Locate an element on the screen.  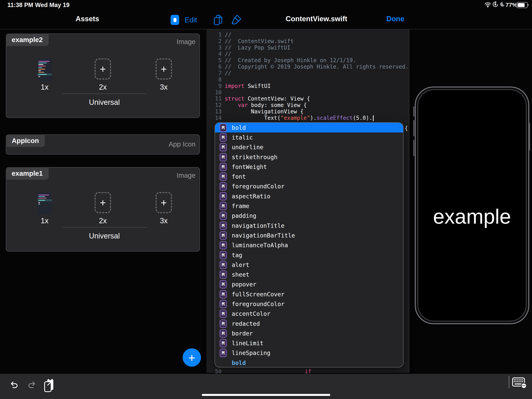
autocomplete-item: MfullScreenCover is located at coordinates (309, 294).